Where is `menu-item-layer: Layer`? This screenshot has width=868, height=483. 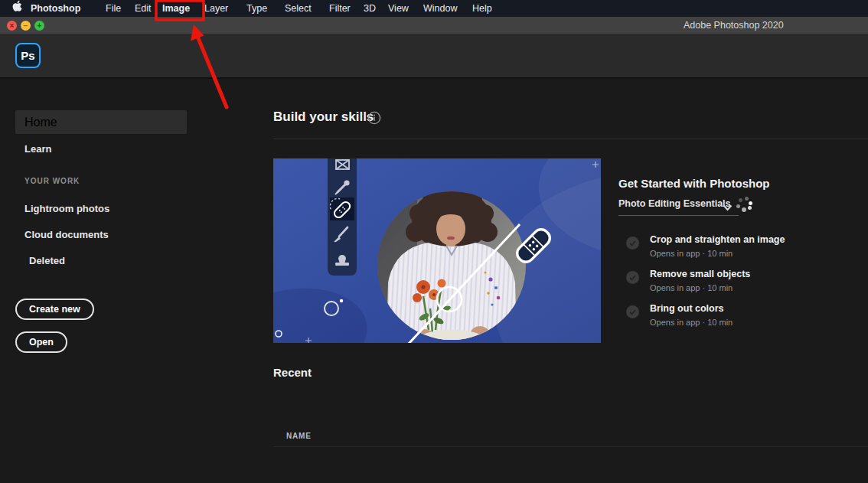
menu-item-layer: Layer is located at coordinates (216, 8).